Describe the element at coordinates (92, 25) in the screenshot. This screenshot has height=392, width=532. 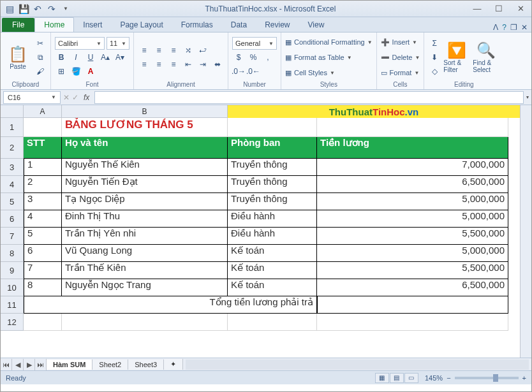
I see `tab-insert: Insert` at that location.